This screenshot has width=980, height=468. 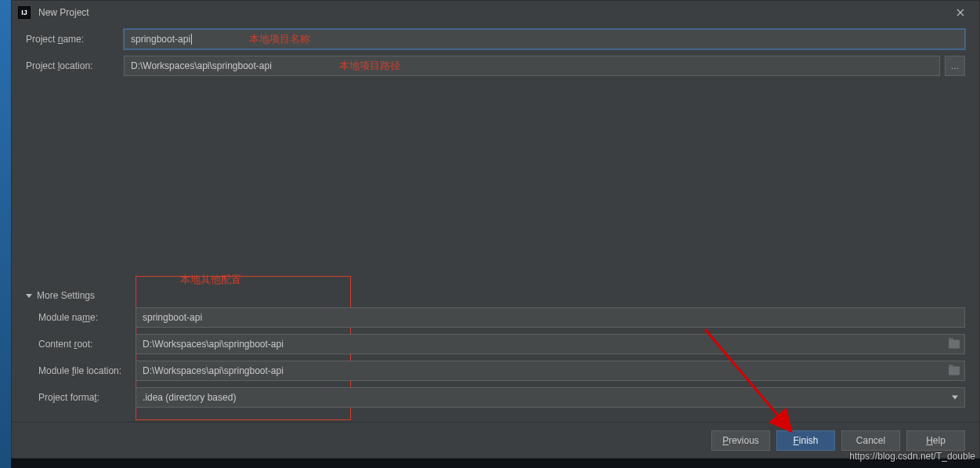 What do you see at coordinates (495, 296) in the screenshot?
I see `more-settings-toggle: More Settings` at bounding box center [495, 296].